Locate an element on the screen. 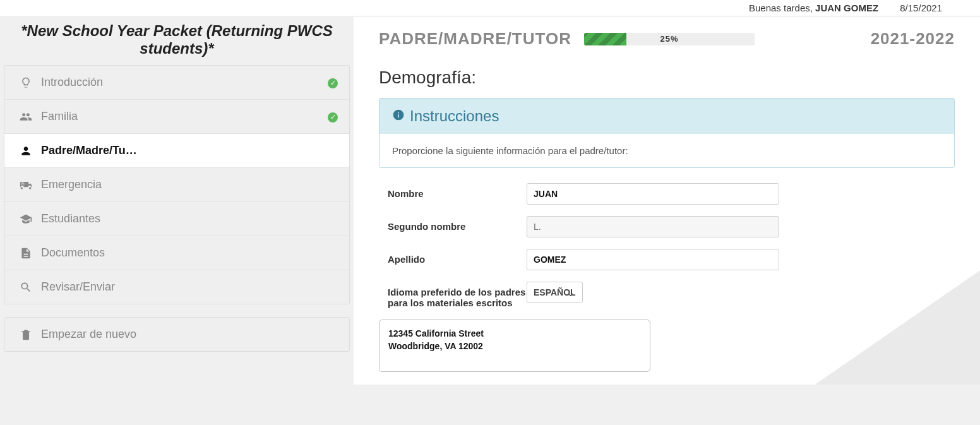 The image size is (980, 425). apellido-label: Apellido is located at coordinates (457, 256).